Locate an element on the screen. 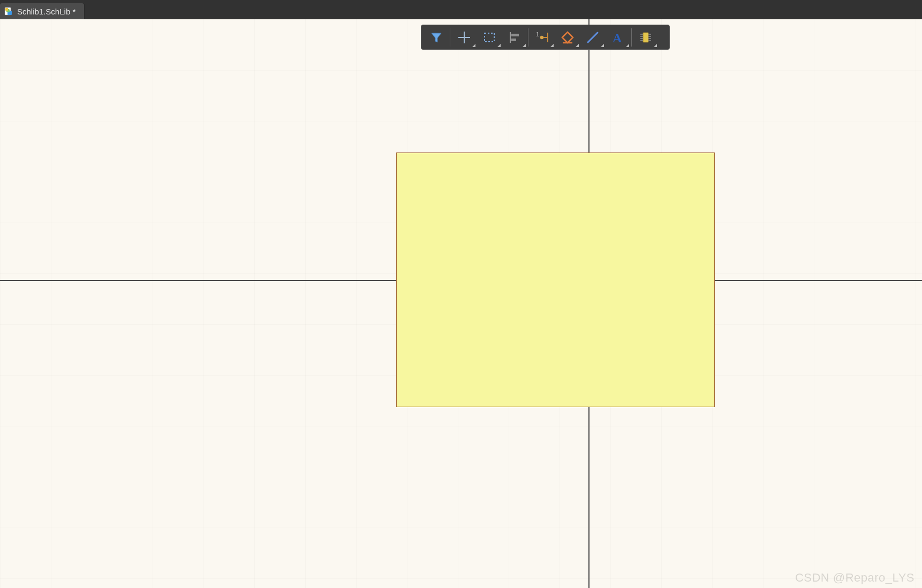 Image resolution: width=922 pixels, height=588 pixels. selection-button is located at coordinates (489, 37).